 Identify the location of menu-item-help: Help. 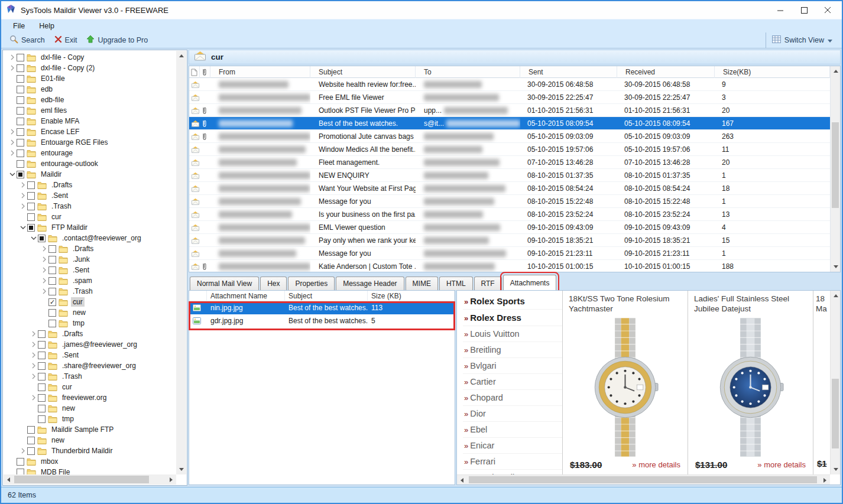
(47, 26).